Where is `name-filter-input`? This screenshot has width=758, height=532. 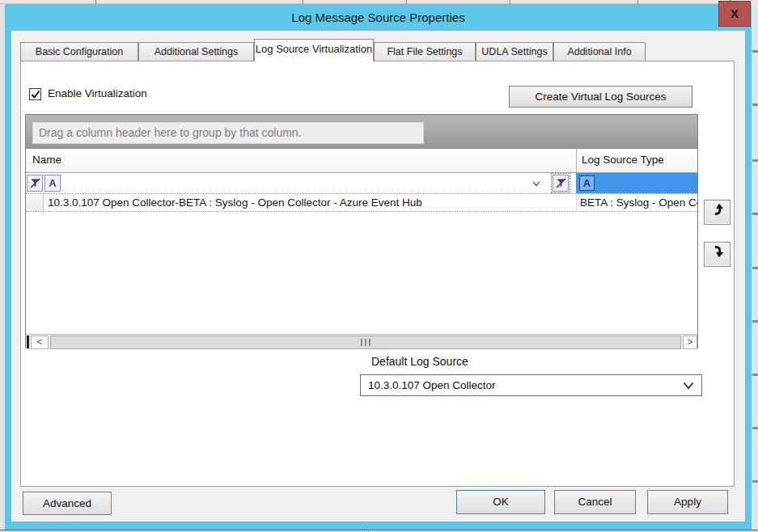
name-filter-input is located at coordinates (294, 183).